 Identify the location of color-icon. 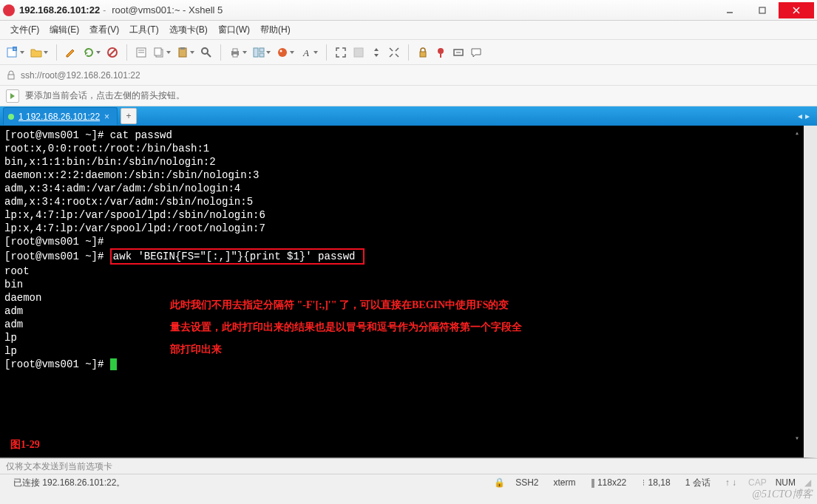
(282, 52).